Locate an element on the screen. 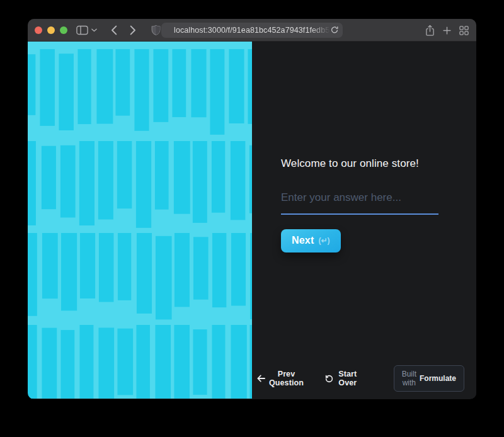 The image size is (504, 437). forward-button is located at coordinates (133, 30).